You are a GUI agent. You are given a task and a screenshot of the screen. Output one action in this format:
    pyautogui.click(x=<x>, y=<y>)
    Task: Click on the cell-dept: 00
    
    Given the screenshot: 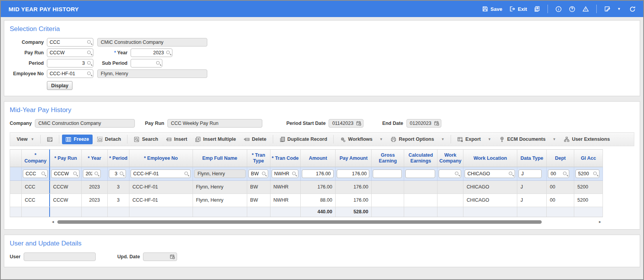 What is the action you would take?
    pyautogui.click(x=560, y=187)
    